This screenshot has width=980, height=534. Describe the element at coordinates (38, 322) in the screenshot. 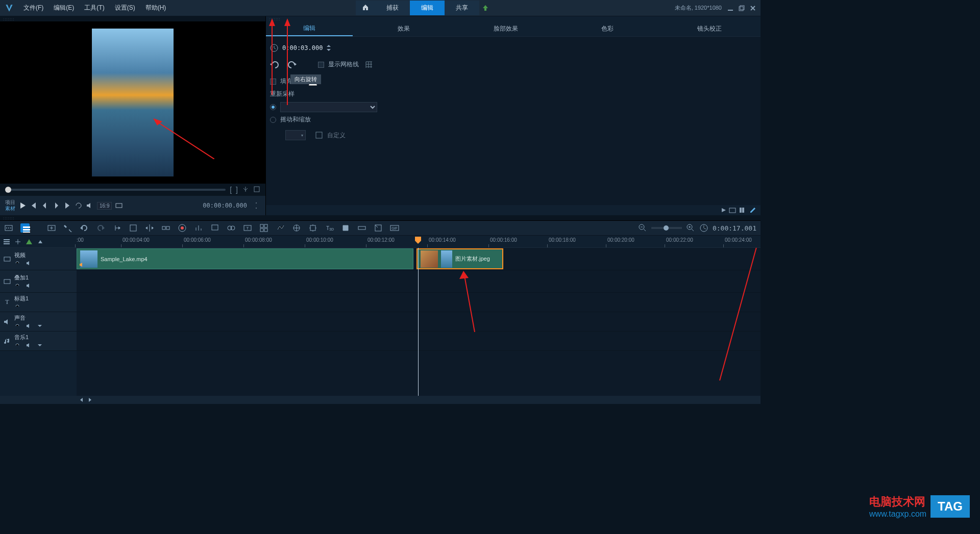

I see `track-header-sound: 声音` at that location.